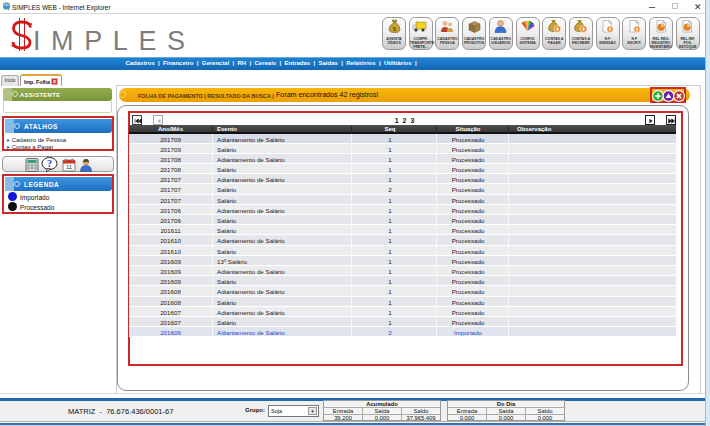 Image resolution: width=710 pixels, height=426 pixels. Describe the element at coordinates (70, 167) in the screenshot. I see `svg-text: 11` at that location.